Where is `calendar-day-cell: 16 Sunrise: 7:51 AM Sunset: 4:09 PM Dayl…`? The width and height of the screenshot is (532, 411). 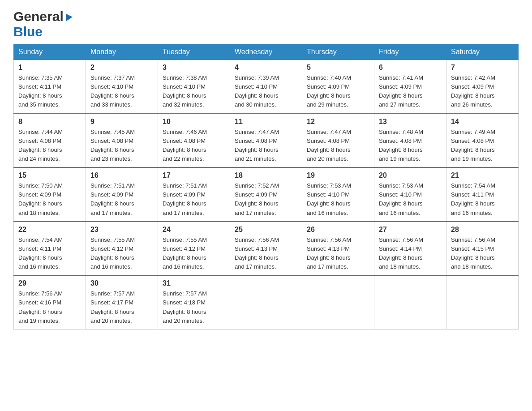
calendar-day-cell: 16 Sunrise: 7:51 AM Sunset: 4:09 PM Dayl… is located at coordinates (122, 194).